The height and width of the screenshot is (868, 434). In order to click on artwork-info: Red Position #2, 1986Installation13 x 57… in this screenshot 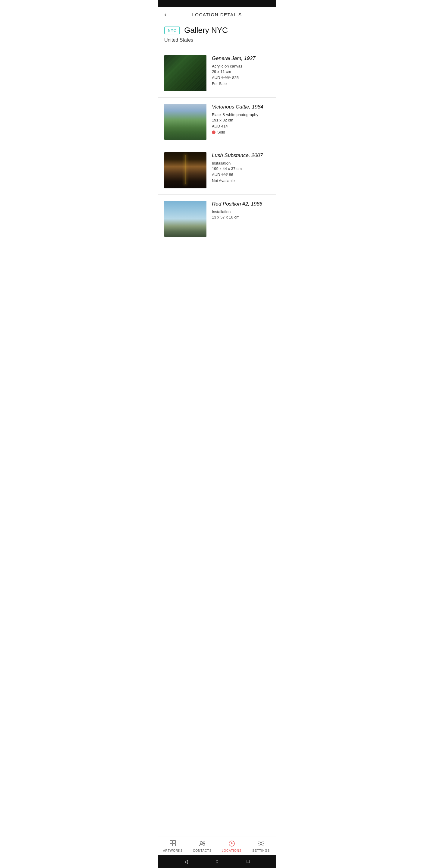, I will do `click(241, 210)`.